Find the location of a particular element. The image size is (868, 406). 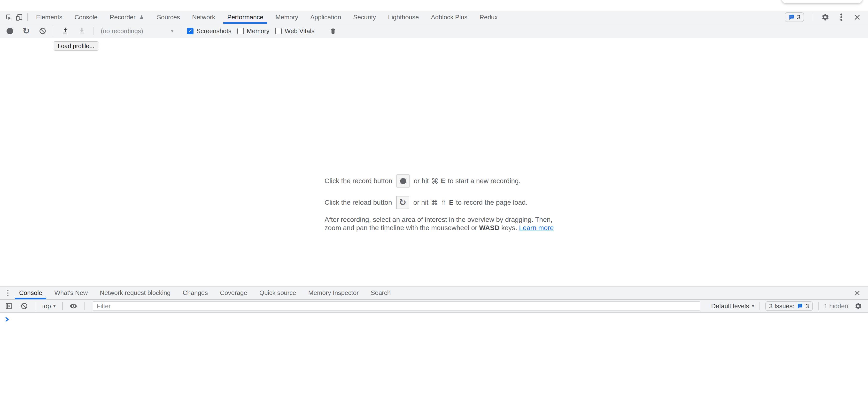

console-issues-count: 3 is located at coordinates (807, 306).